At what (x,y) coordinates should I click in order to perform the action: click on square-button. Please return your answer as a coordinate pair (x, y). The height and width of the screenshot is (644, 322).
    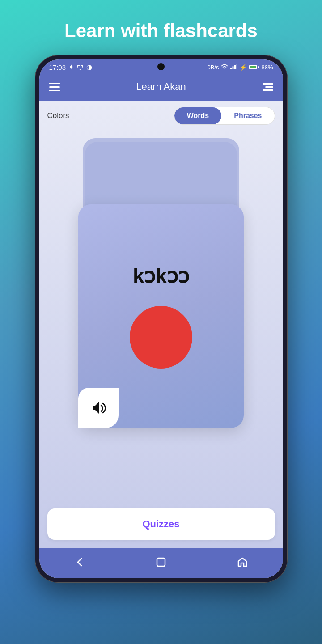
    Looking at the image, I should click on (242, 562).